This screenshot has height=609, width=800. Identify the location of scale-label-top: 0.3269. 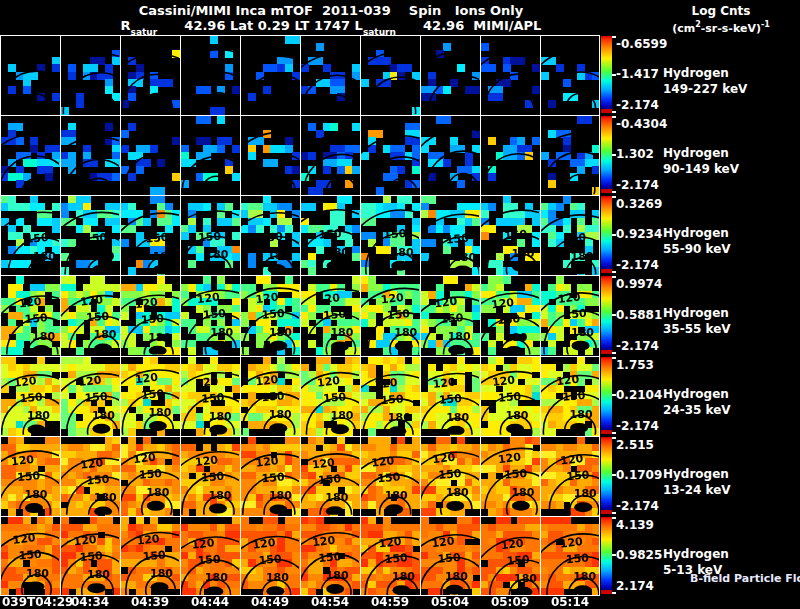
(646, 204).